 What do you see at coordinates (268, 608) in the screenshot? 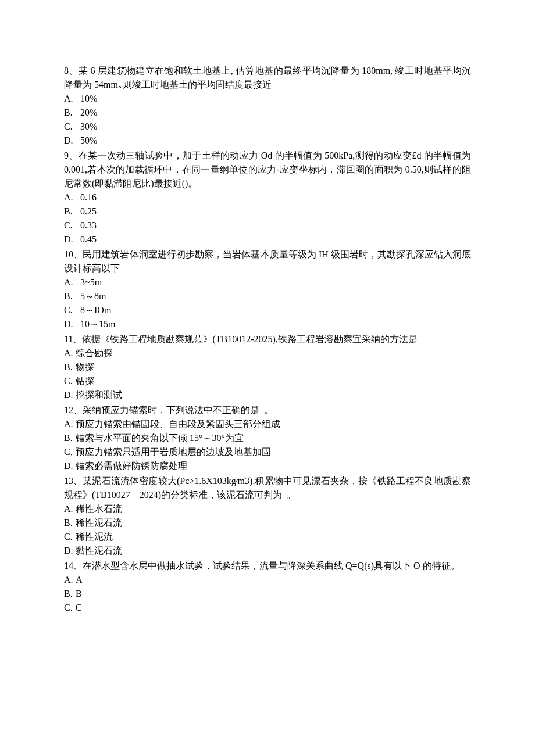
I see `choice-C: C.C` at bounding box center [268, 608].